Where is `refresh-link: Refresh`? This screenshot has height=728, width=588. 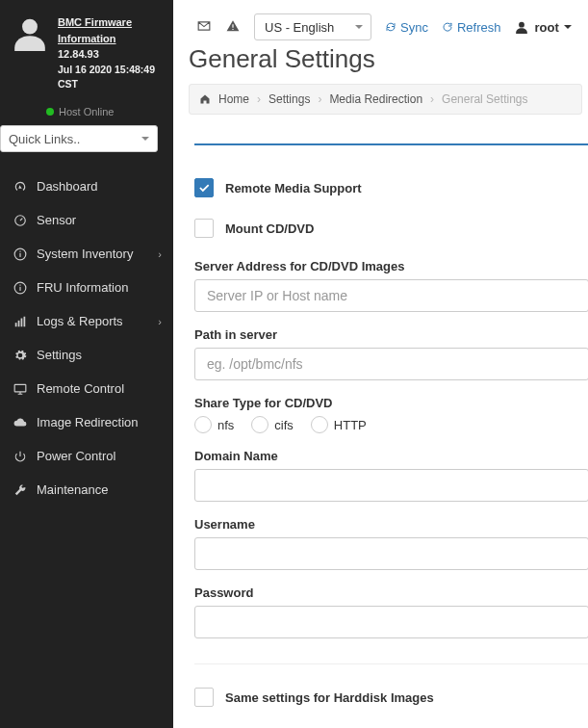
refresh-link: Refresh is located at coordinates (472, 27).